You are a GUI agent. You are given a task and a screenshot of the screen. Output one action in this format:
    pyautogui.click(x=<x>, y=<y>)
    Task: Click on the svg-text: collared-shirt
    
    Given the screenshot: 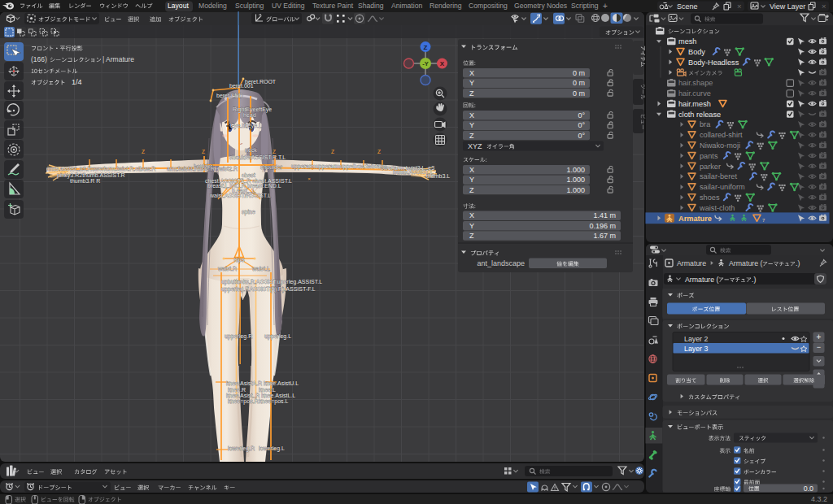 What is the action you would take?
    pyautogui.click(x=721, y=135)
    